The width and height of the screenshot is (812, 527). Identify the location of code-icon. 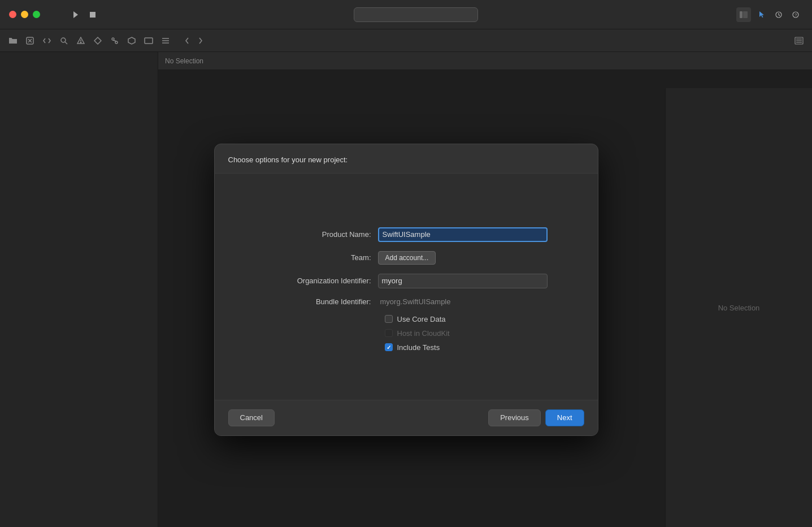
(47, 41).